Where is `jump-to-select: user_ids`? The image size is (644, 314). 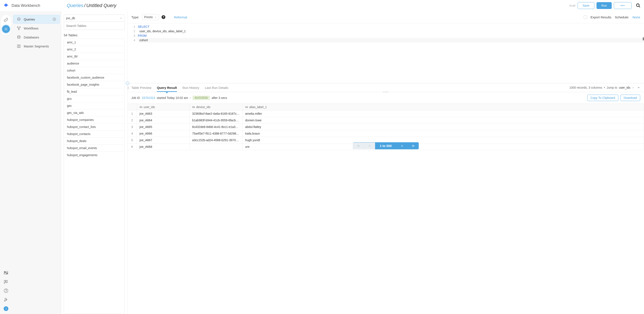
jump-to-select: user_ids is located at coordinates (626, 88).